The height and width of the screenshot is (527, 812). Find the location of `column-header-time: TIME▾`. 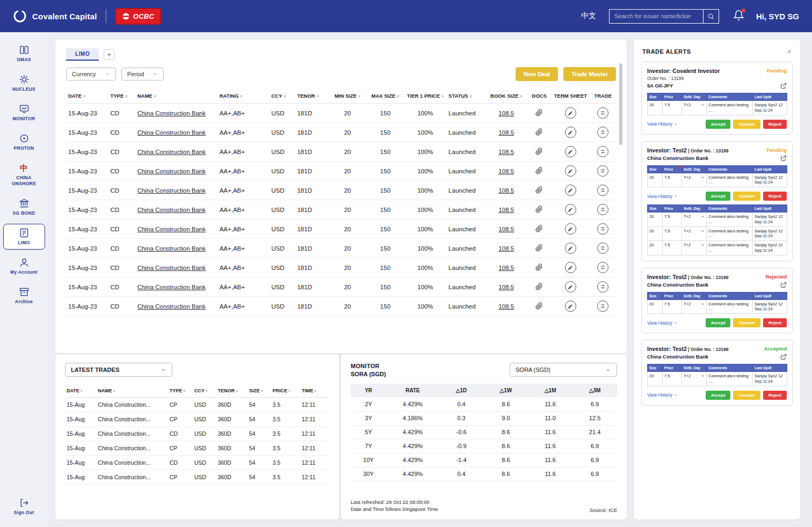

column-header-time: TIME▾ is located at coordinates (315, 391).